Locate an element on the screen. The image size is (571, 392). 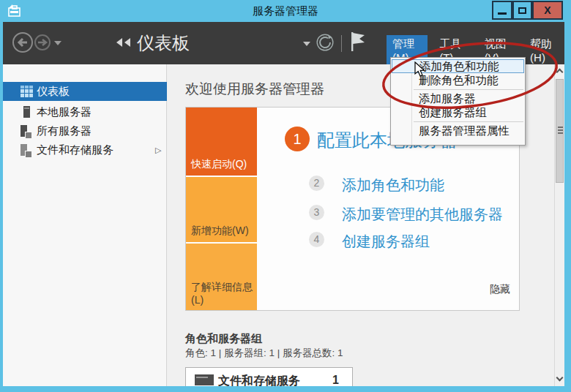
refresh-icon is located at coordinates (325, 42).